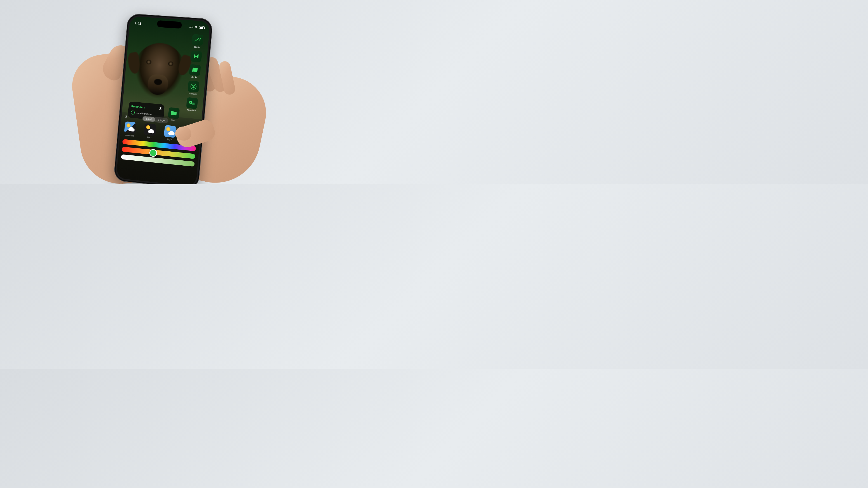 The image size is (868, 488). I want to click on app-label: Translate, so click(191, 110).